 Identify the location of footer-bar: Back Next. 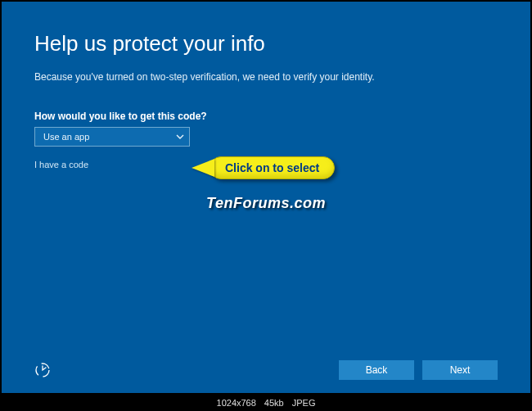
(266, 370).